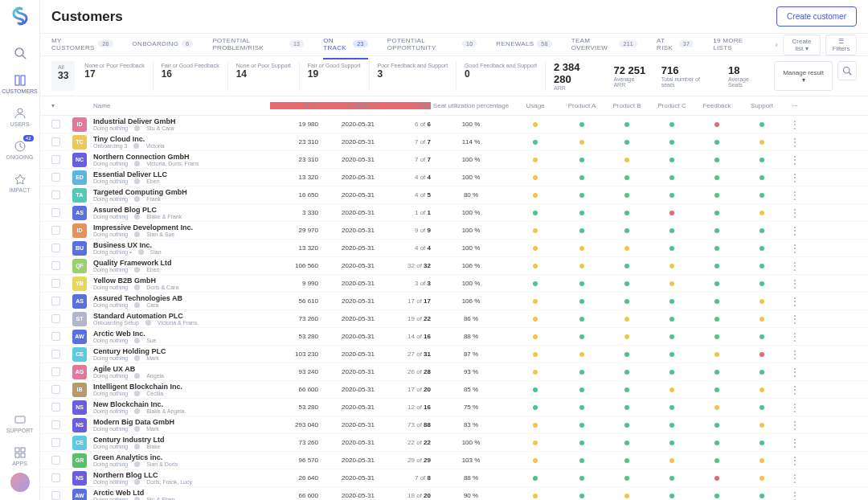 This screenshot has width=868, height=500. I want to click on segment-filter: Good Feedback and Support0, so click(505, 76).